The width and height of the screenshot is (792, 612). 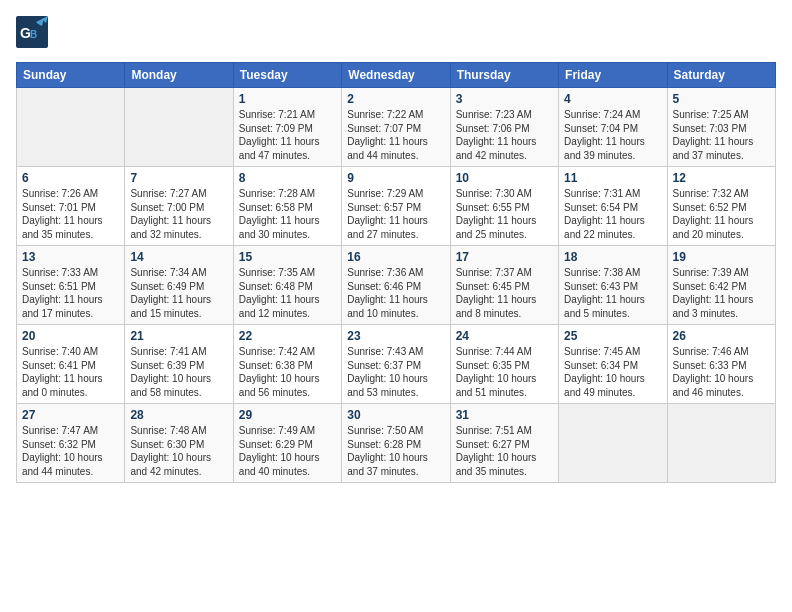 I want to click on cell-info: Sunrise: 7:48 AM Sunset: 6:30 PM Dayligh…, so click(x=178, y=451).